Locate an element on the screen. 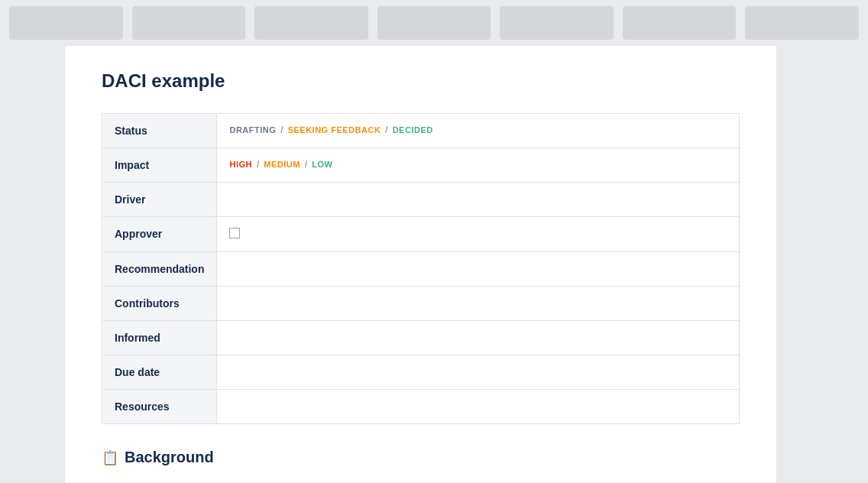 The image size is (868, 483). section-background: 📋 Background is located at coordinates (420, 457).